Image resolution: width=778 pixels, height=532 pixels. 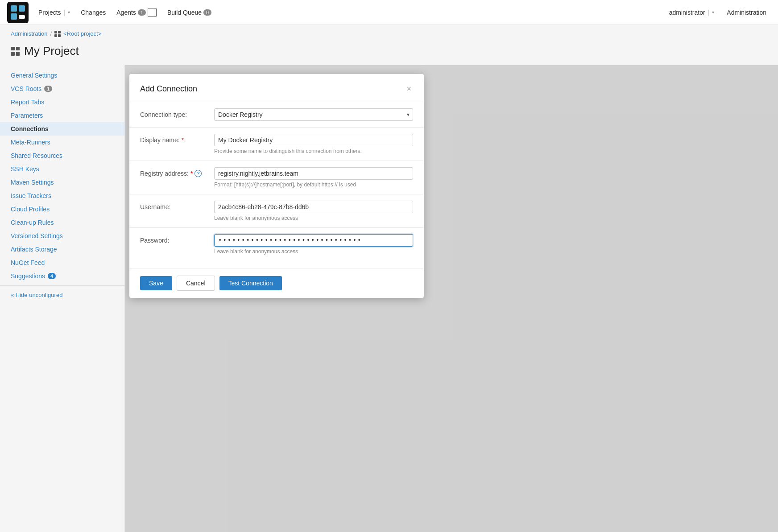 I want to click on sidebar-item-versioned-settings: Versioned Settings, so click(x=62, y=236).